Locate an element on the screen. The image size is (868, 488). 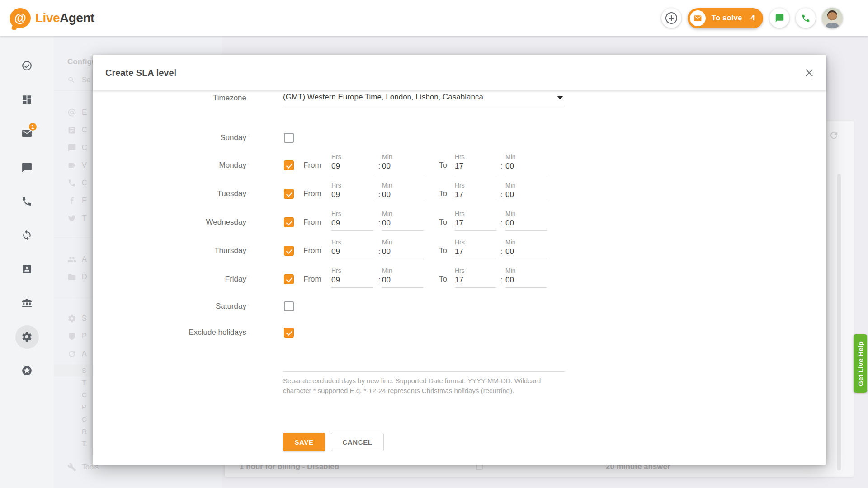
rail-item-mail: 1 is located at coordinates (27, 134).